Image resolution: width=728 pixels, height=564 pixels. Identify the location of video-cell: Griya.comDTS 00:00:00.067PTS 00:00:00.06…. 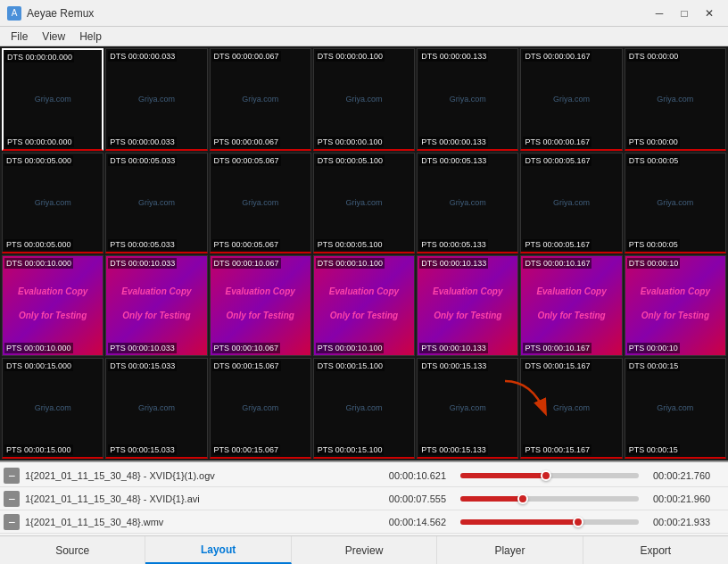
(261, 100).